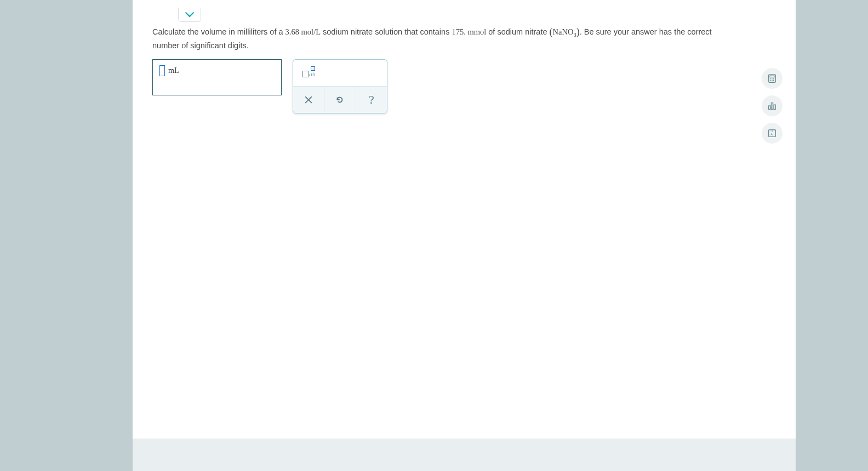  I want to click on q-formula: NaNO, so click(563, 32).